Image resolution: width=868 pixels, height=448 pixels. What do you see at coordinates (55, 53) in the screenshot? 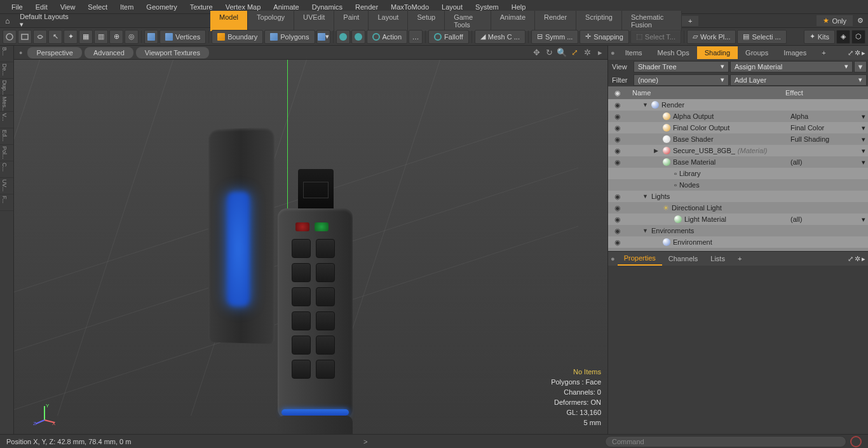
I see `tab-perspective: Perspective` at bounding box center [55, 53].